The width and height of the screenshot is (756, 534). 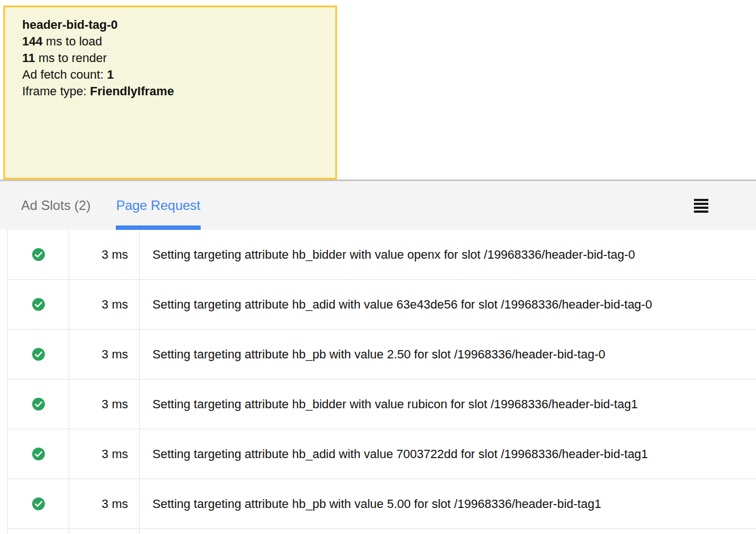 I want to click on tab-ad-slots: Ad Slots (2), so click(x=55, y=206).